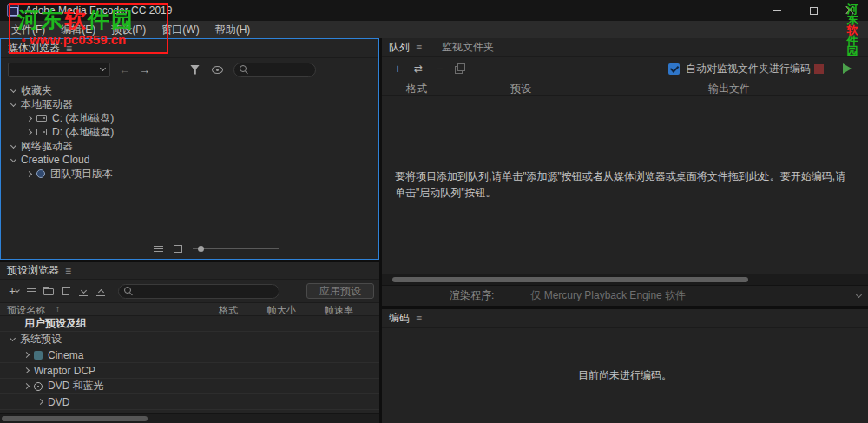 The width and height of the screenshot is (868, 423). Describe the element at coordinates (625, 319) in the screenshot. I see `encoding-header: 编码 ≡` at that location.